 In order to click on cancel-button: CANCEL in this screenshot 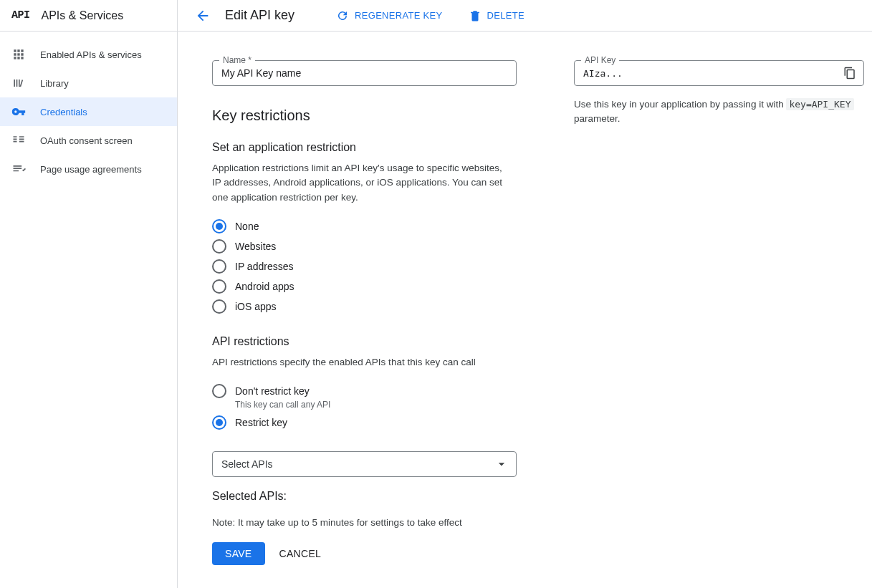, I will do `click(301, 554)`.